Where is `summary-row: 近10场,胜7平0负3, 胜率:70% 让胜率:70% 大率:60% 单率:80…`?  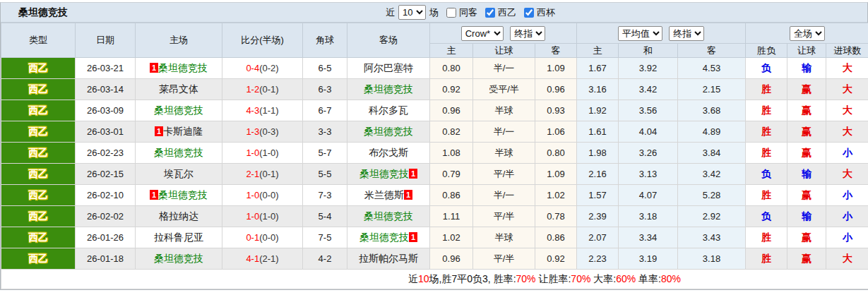
summary-row: 近10场,胜7平0负3, 胜率:70% 让胜率:70% 大率:60% 单率:80… is located at coordinates (435, 279).